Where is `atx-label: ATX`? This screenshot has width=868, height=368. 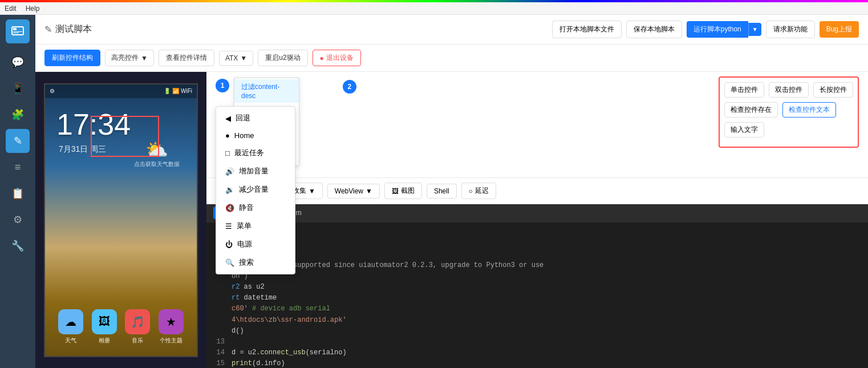
atx-label: ATX is located at coordinates (232, 58).